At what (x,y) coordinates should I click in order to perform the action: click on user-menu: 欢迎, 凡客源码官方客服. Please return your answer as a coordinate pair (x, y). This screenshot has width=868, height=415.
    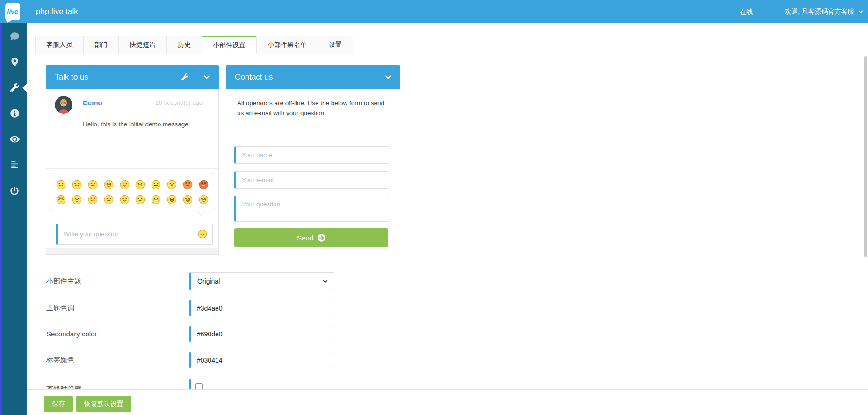
    Looking at the image, I should click on (824, 12).